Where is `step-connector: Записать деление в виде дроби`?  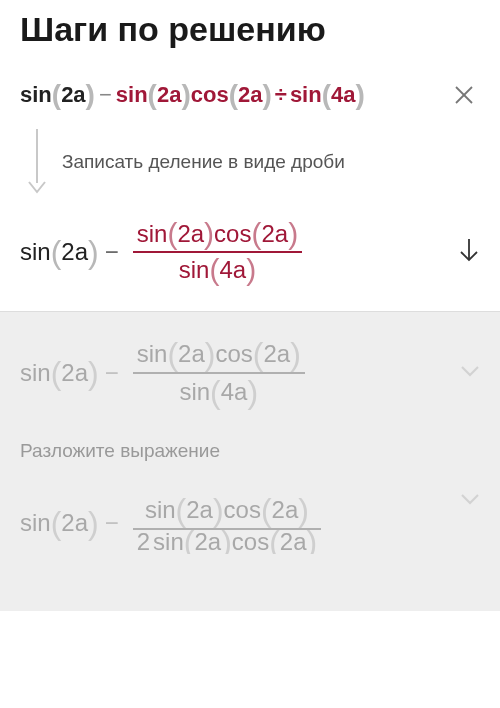 step-connector: Записать деление в виде дроби is located at coordinates (250, 167).